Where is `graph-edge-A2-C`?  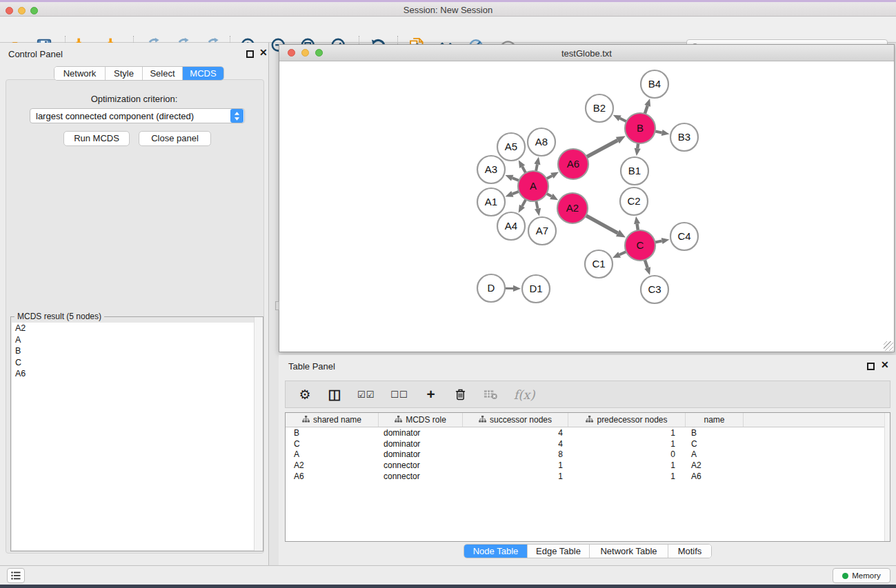 graph-edge-A2-C is located at coordinates (606, 226).